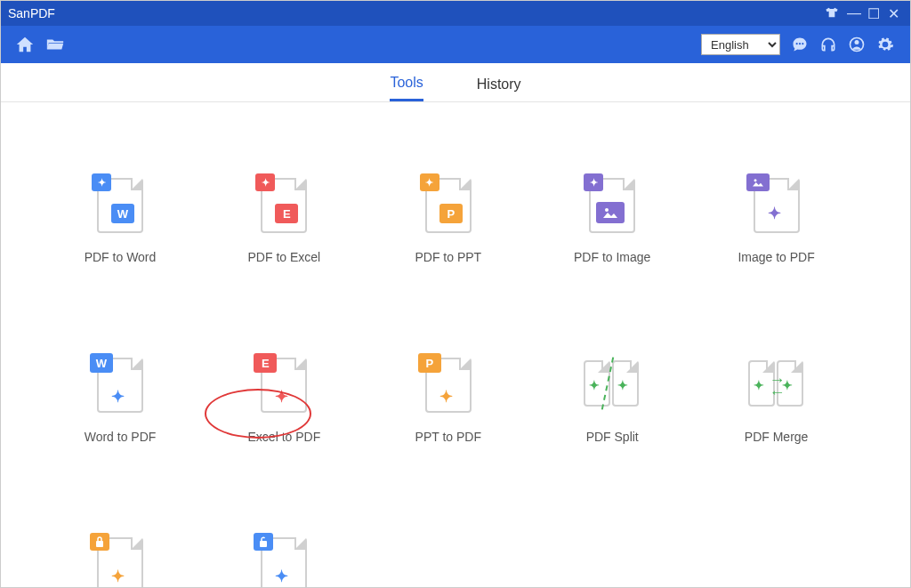  What do you see at coordinates (406, 88) in the screenshot?
I see `tab-tools: Tools` at bounding box center [406, 88].